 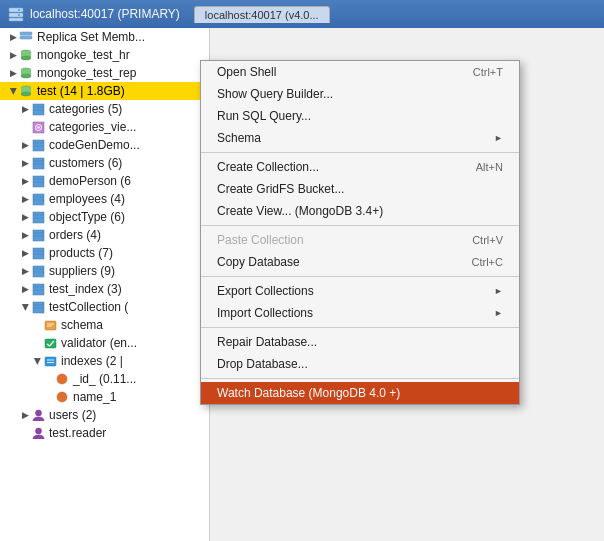 What do you see at coordinates (104, 73) in the screenshot?
I see `tree-item-mongoke-rep: mongoke_test_rep` at bounding box center [104, 73].